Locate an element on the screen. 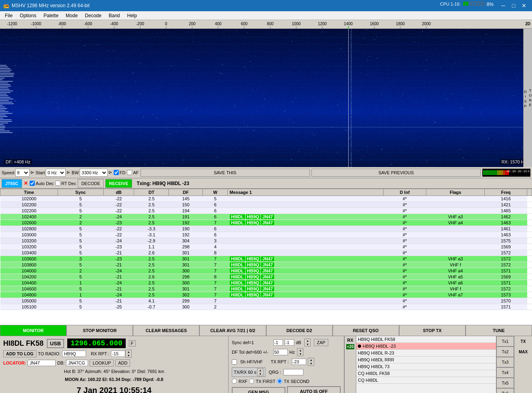 The width and height of the screenshot is (532, 393). table-row: 102400 2 -24 2.5 191 6 HI8DLHB9QJN47 #* … is located at coordinates (266, 217).